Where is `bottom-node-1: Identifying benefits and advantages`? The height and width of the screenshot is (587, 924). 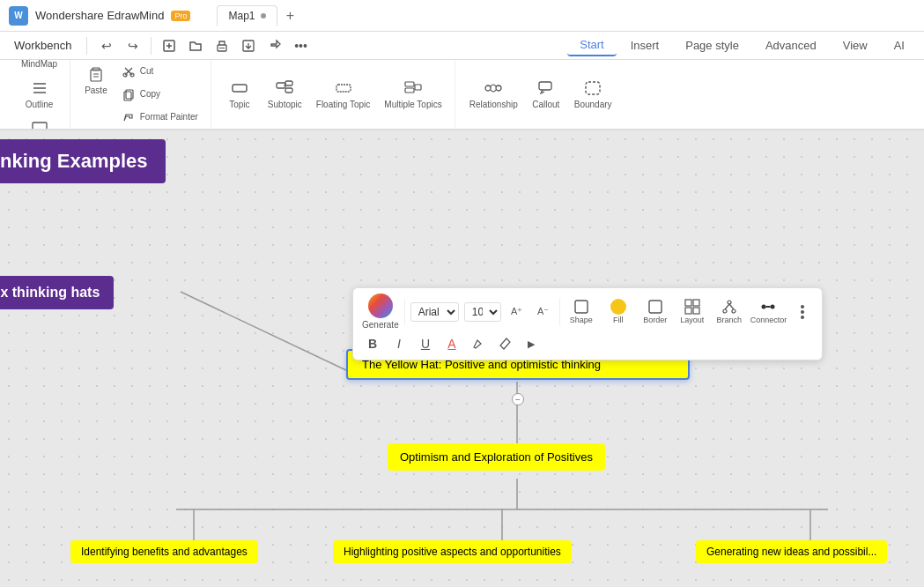
bottom-node-1: Identifying benefits and advantages is located at coordinates (164, 552).